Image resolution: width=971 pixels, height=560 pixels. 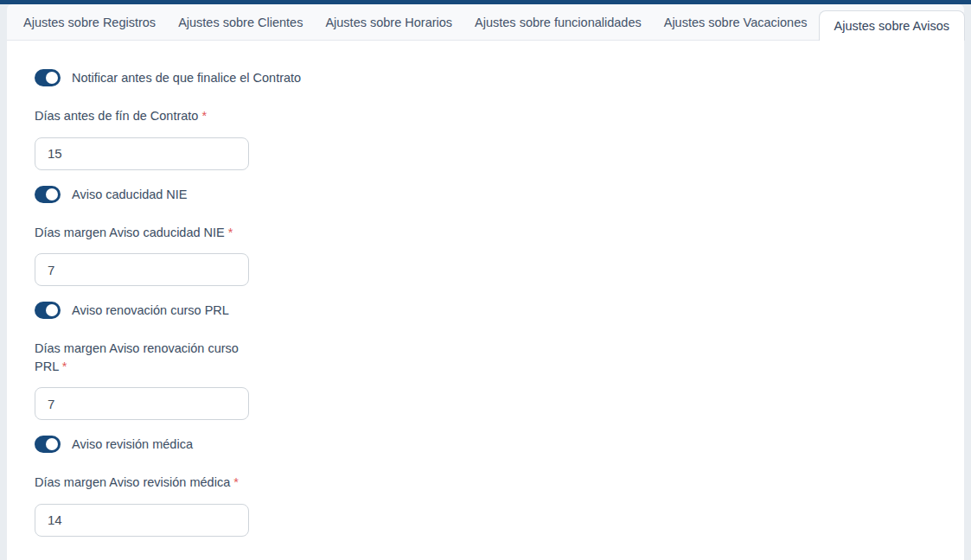 I want to click on tab-ajustes-sobre-clientes: Ajustes sobre Clientes, so click(x=240, y=22).